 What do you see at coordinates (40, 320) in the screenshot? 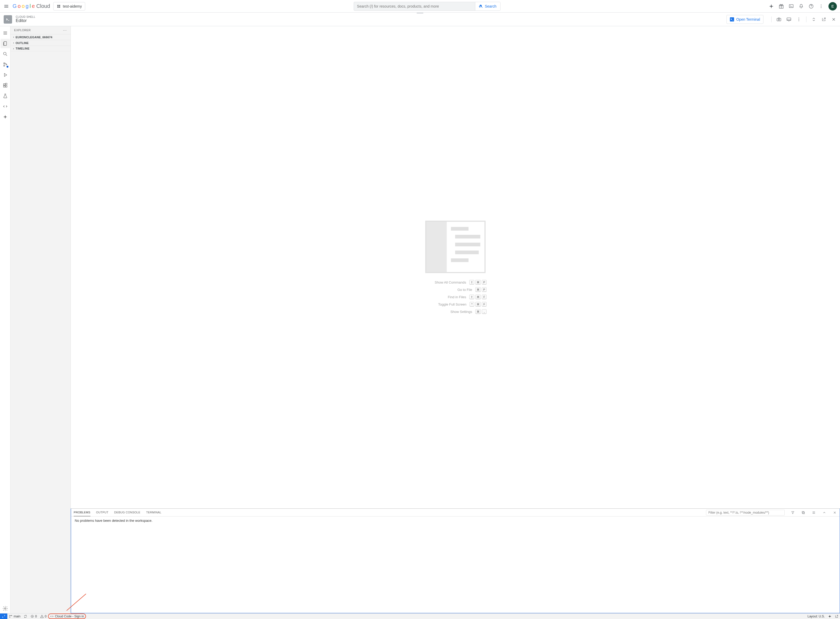
I see `explorer-sidebar: EXPLORER ··· ›EURONCLEGANE_666674 ›OUTLI…` at bounding box center [40, 320].